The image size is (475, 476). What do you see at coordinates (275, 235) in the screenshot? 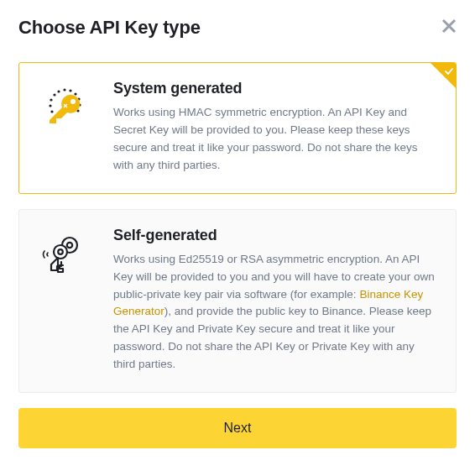
I see `option-title: Self-generated` at bounding box center [275, 235].